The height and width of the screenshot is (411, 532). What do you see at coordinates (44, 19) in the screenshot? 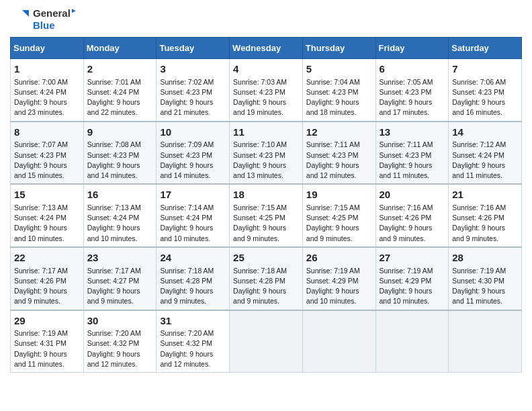
I see `logo: General► Blue` at bounding box center [44, 19].